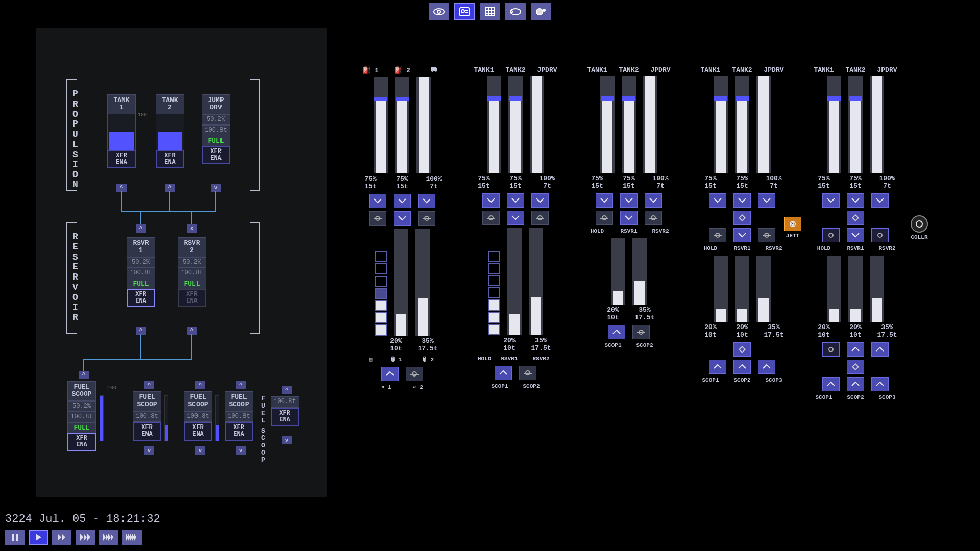  Describe the element at coordinates (192, 298) in the screenshot. I see `rsvr-2-xfr-button: XFR ENA` at that location.